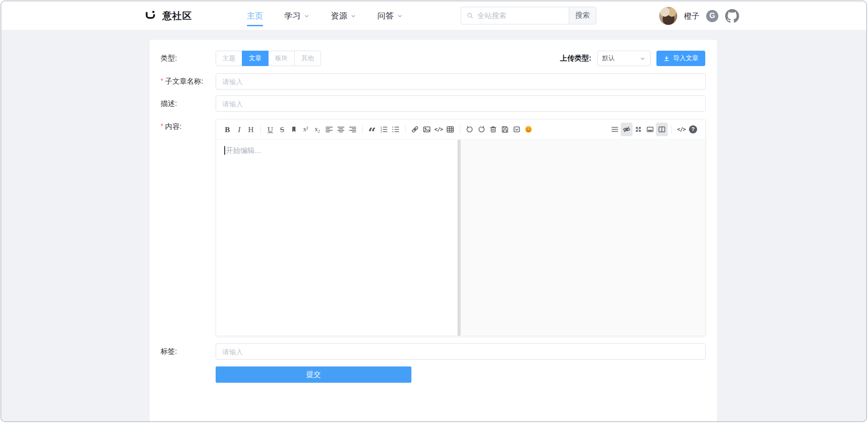 The width and height of the screenshot is (868, 423). What do you see at coordinates (390, 16) in the screenshot?
I see `nav-item-qa: 问答` at bounding box center [390, 16].